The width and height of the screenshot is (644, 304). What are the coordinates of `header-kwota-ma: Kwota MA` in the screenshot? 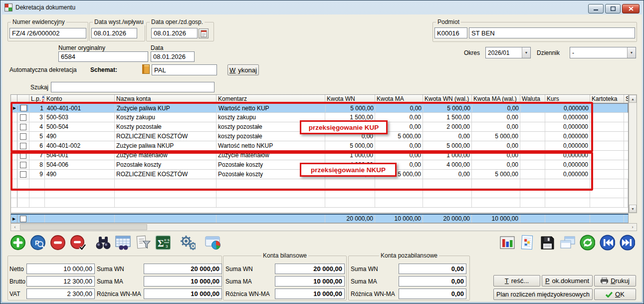 It's located at (399, 99).